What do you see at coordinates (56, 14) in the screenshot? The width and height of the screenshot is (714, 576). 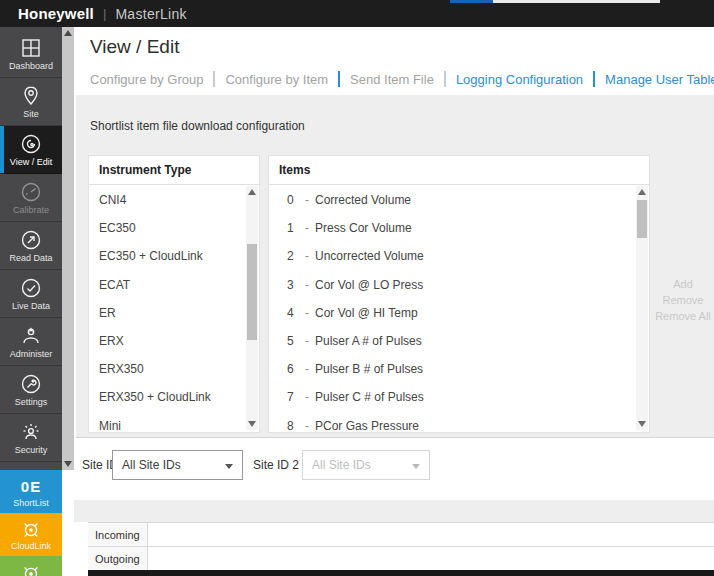 I see `honeywell-logo: Honeywell` at bounding box center [56, 14].